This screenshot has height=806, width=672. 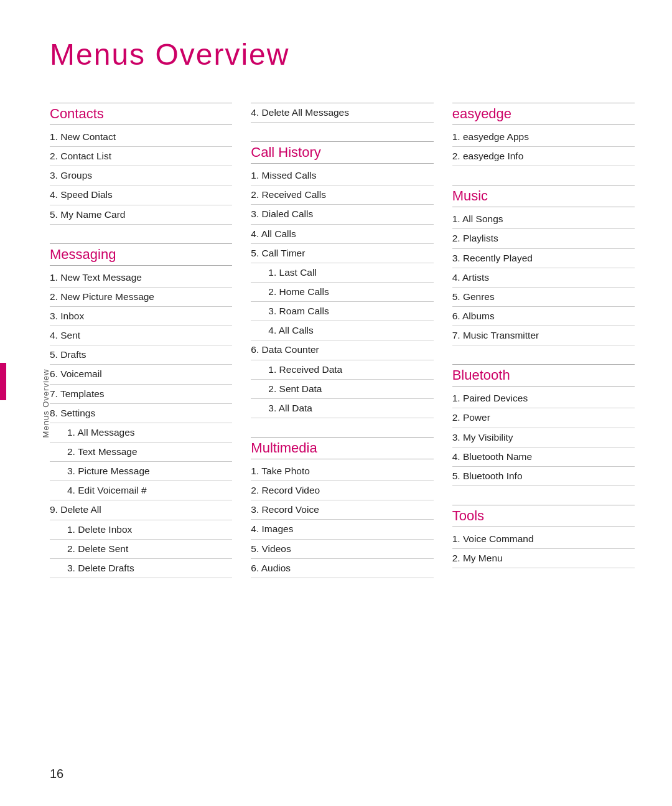 What do you see at coordinates (342, 490) in the screenshot?
I see `list-item: 2. Record Video` at bounding box center [342, 490].